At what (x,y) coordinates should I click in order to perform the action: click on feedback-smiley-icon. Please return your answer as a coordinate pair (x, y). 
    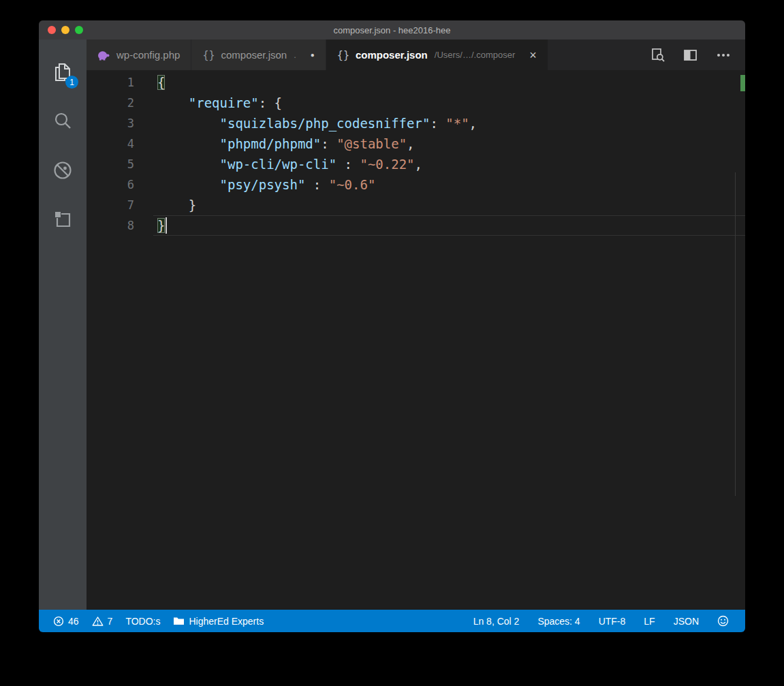
    Looking at the image, I should click on (723, 621).